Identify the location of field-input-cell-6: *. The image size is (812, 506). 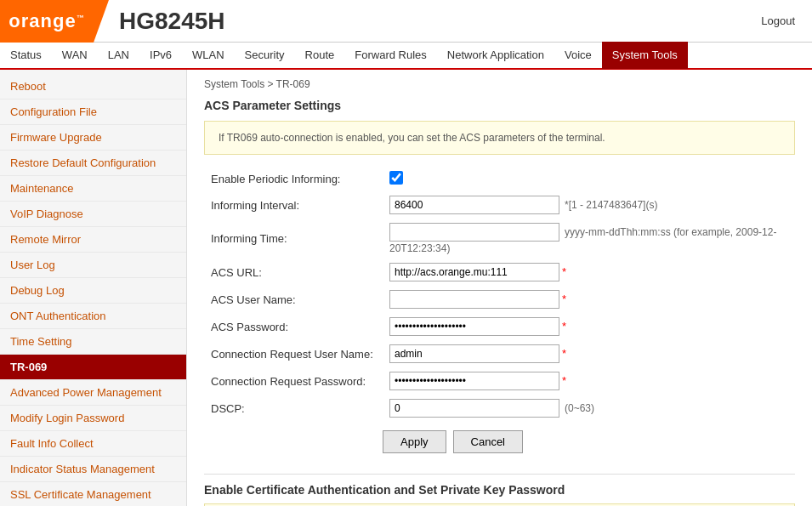
(588, 354).